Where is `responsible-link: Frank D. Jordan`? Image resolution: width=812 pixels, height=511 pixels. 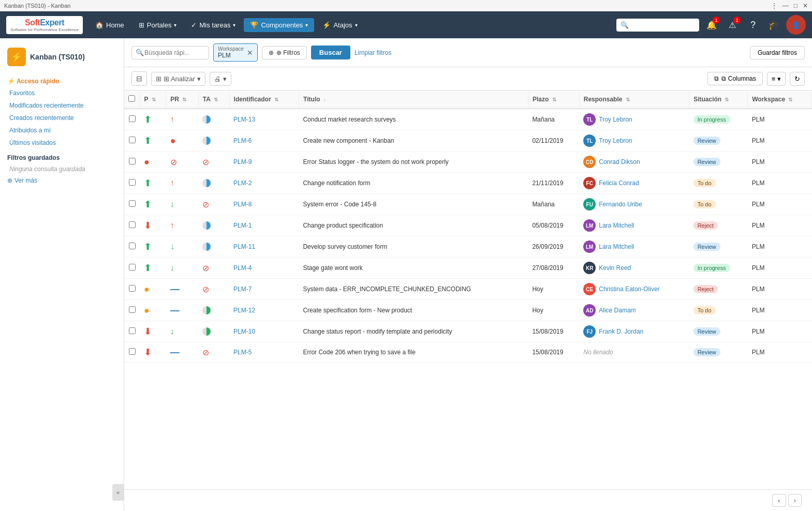 responsible-link: Frank D. Jordan is located at coordinates (621, 332).